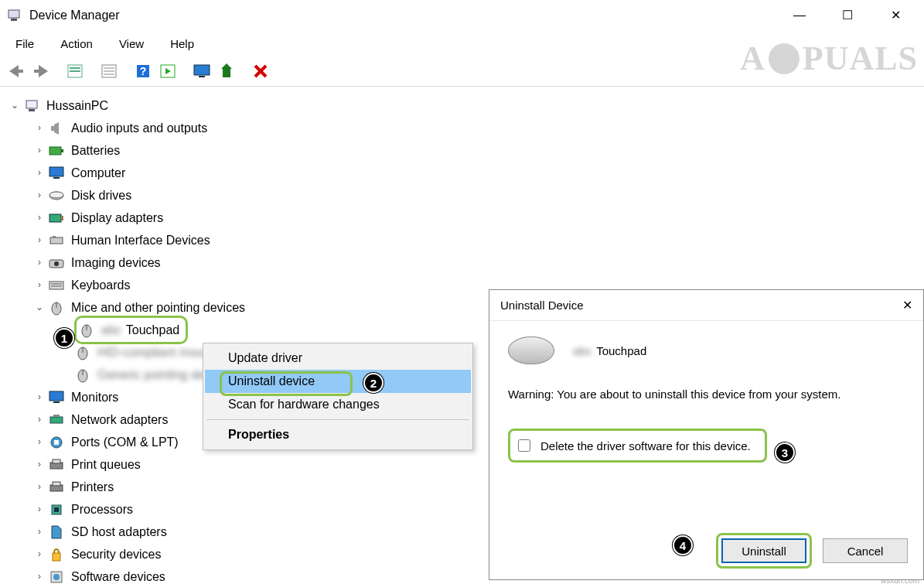 Image resolution: width=924 pixels, height=584 pixels. What do you see at coordinates (865, 551) in the screenshot?
I see `cancel-button: Cancel` at bounding box center [865, 551].